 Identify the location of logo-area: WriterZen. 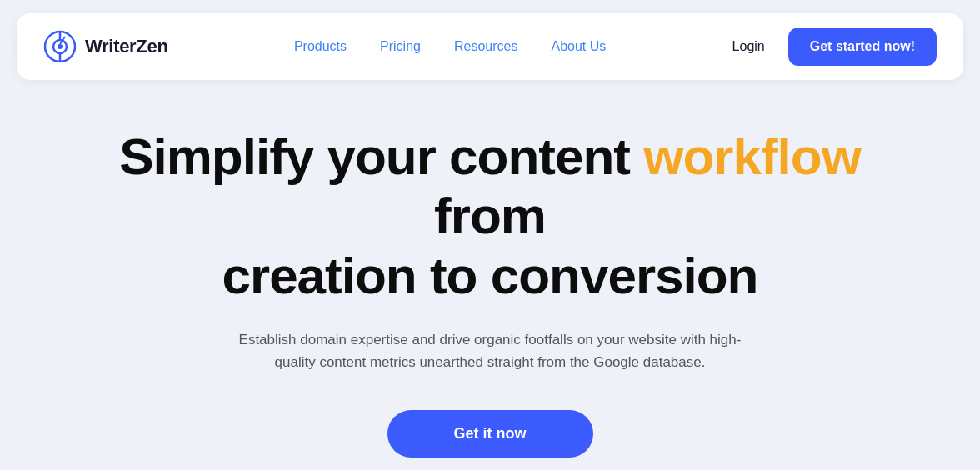
(106, 47).